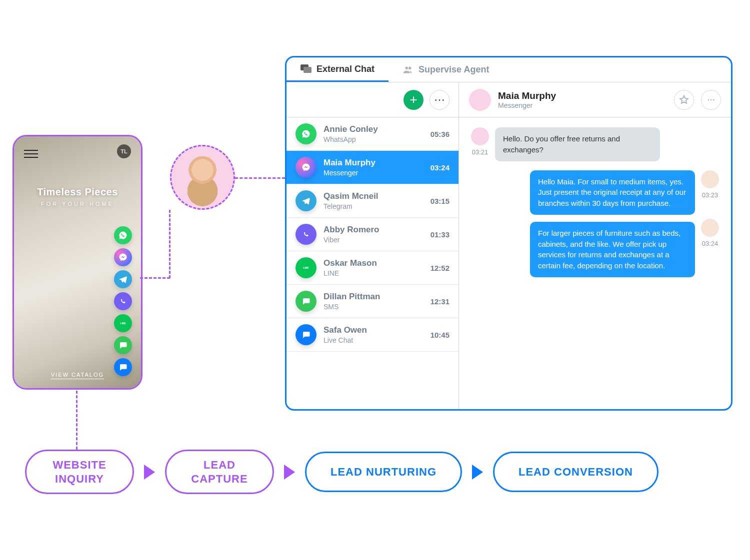  I want to click on funnel-step-lead-capture: LEAD CAPTURE, so click(220, 472).